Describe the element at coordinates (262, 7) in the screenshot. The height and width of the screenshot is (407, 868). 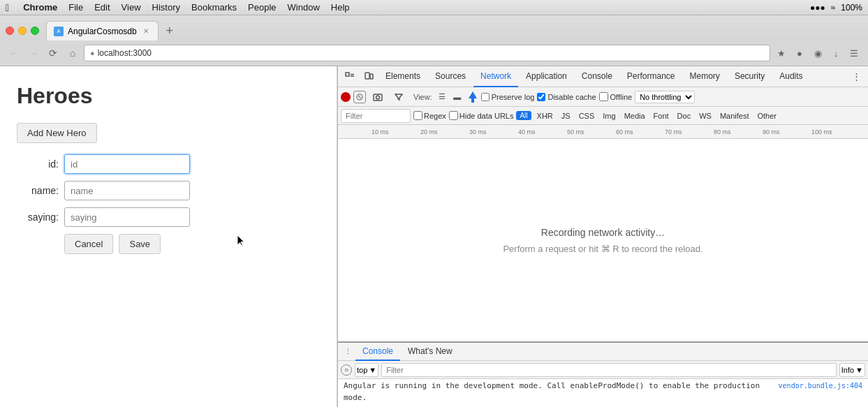
I see `menu-item-people: People` at that location.